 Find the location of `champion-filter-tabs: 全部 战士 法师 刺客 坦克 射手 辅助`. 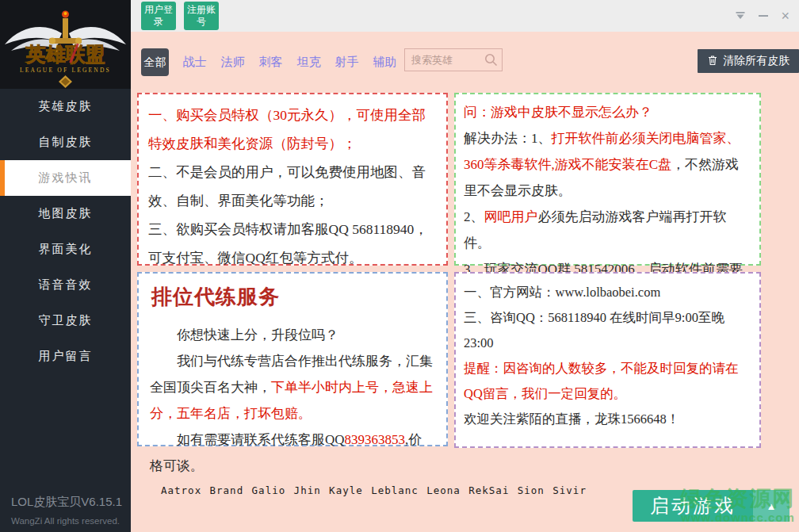

champion-filter-tabs: 全部 战士 法师 刺客 坦克 射手 辅助 is located at coordinates (270, 62).